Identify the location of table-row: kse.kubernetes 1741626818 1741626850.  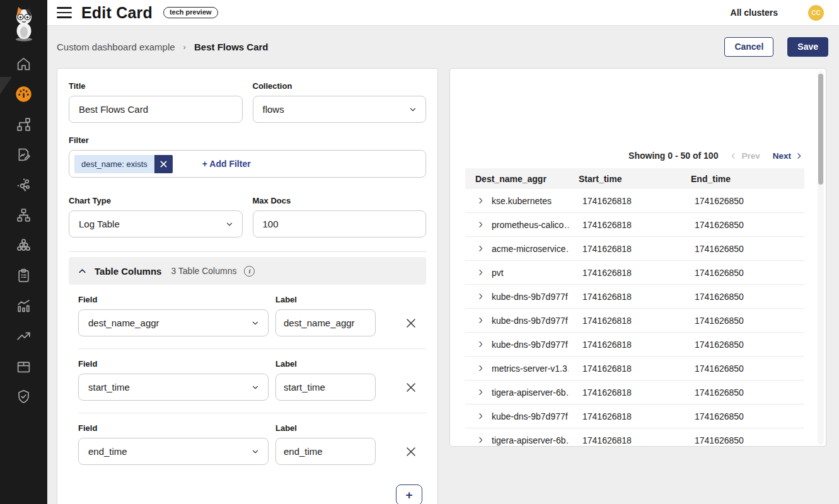
(635, 201).